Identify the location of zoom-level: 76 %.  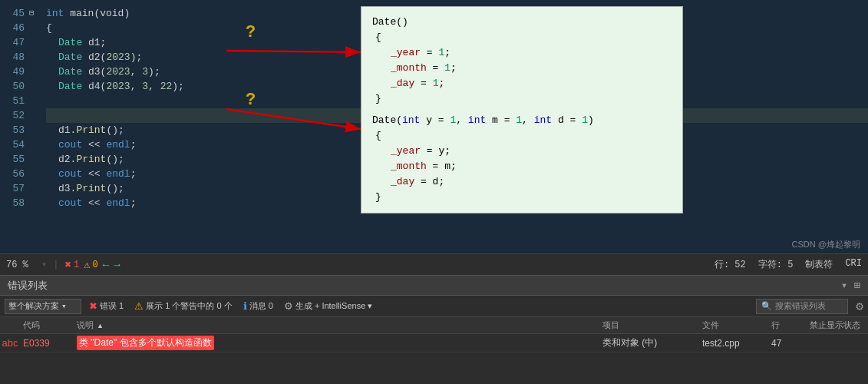
(21, 265).